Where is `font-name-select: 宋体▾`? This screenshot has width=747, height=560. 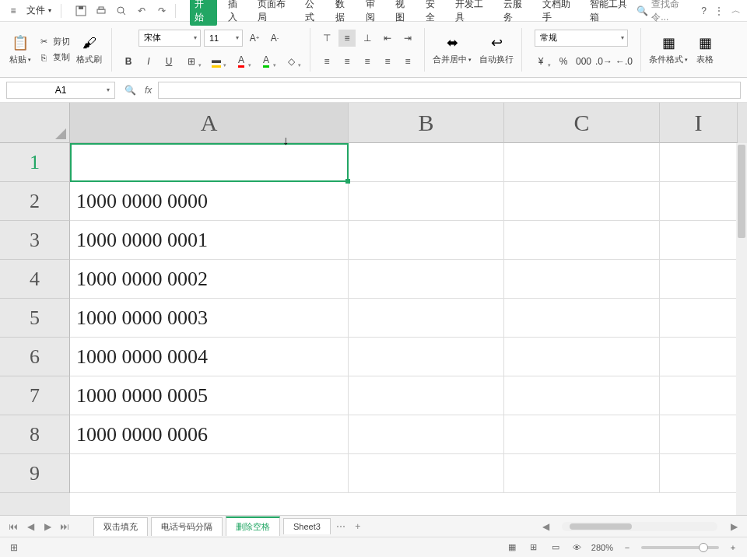
font-name-select: 宋体▾ is located at coordinates (170, 38).